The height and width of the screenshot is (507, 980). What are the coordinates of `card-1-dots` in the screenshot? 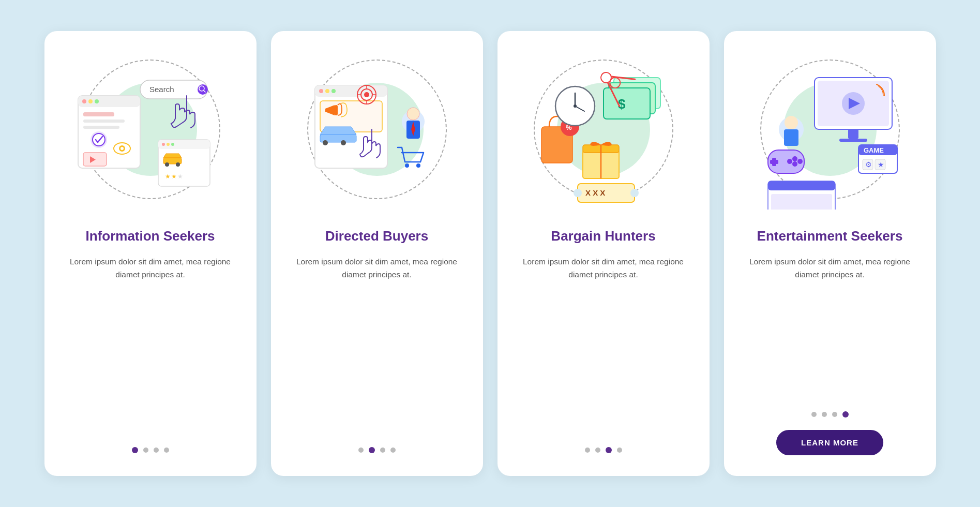 It's located at (150, 450).